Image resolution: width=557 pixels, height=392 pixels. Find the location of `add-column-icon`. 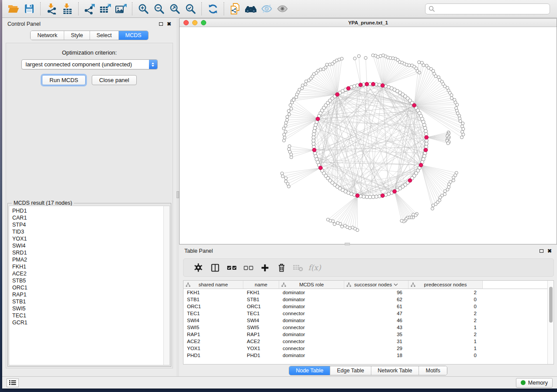

add-column-icon is located at coordinates (265, 268).